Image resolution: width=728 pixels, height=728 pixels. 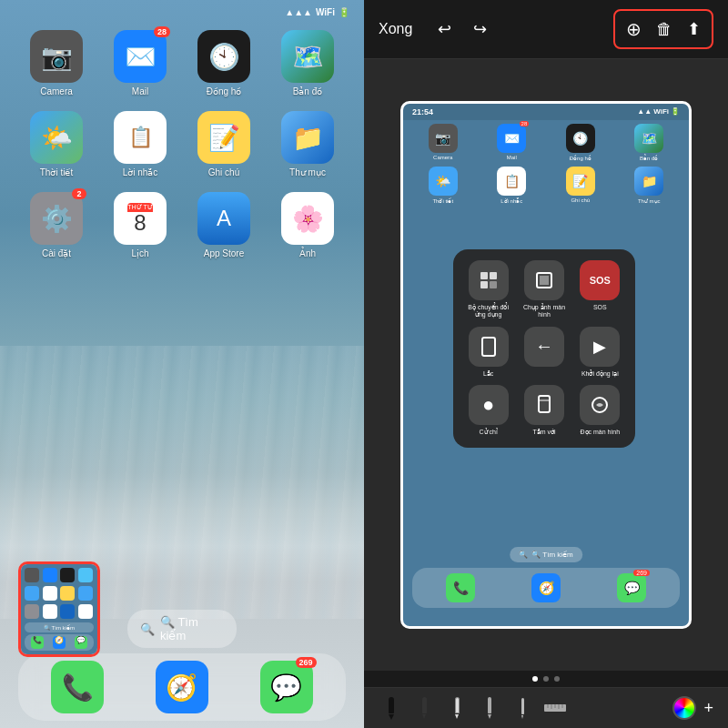 I want to click on back-icon: ←, so click(x=544, y=347).